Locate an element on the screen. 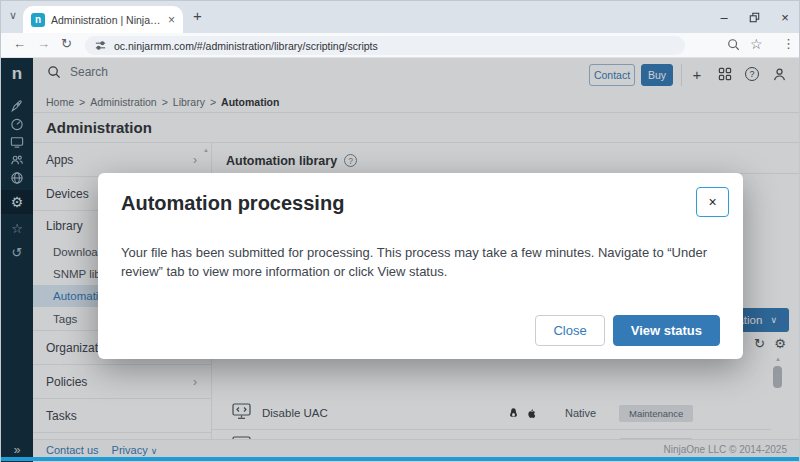  tab-search-chevron-icon: ∨ is located at coordinates (13, 16).